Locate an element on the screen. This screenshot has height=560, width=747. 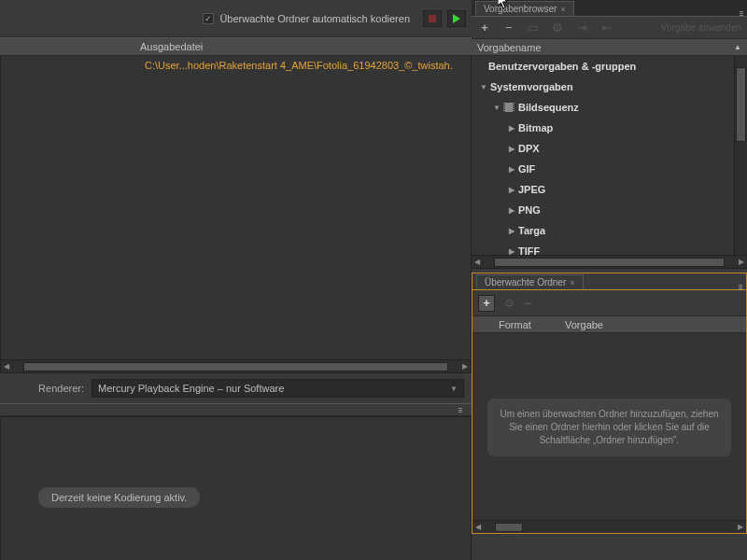
drop-hint-text: Um einen überwachten Ordner hinzuzufügen… is located at coordinates (609, 427).